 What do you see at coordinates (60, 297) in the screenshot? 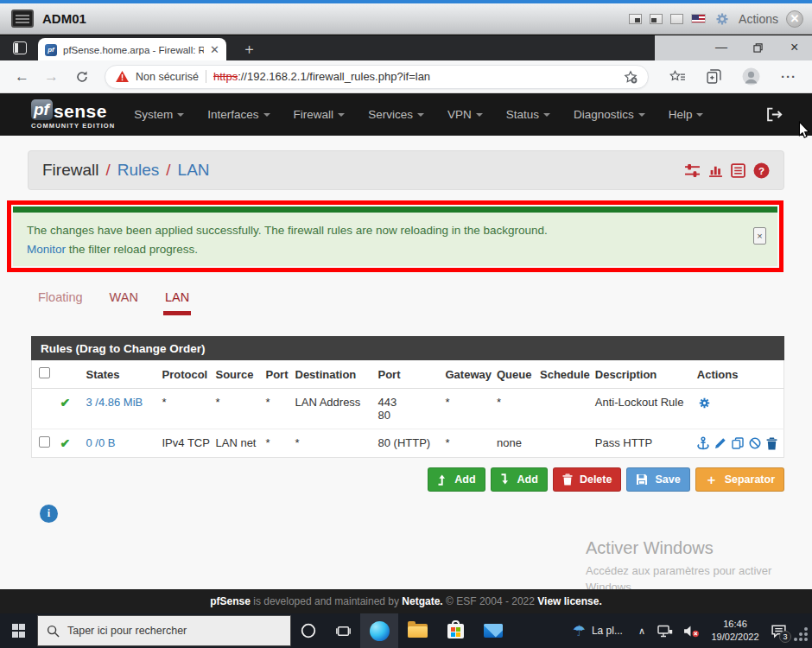
I see `tab-floating: Floating` at bounding box center [60, 297].